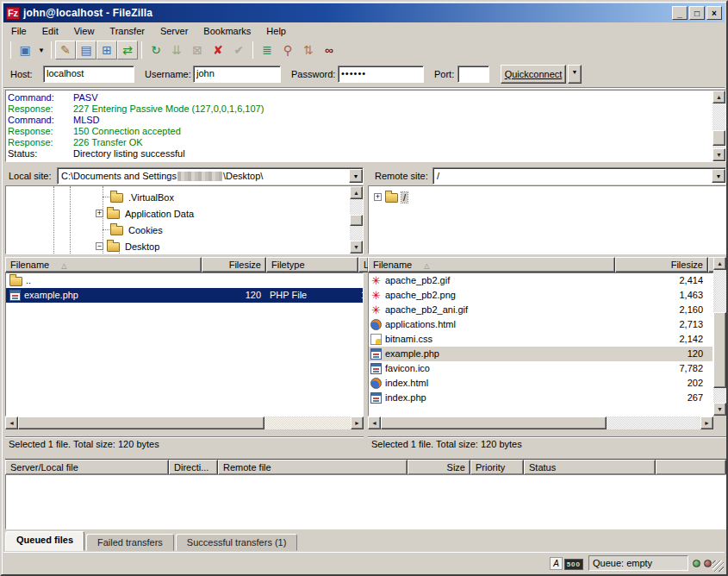 The width and height of the screenshot is (728, 576). I want to click on toggle-local-tree-icon: ▤, so click(86, 50).